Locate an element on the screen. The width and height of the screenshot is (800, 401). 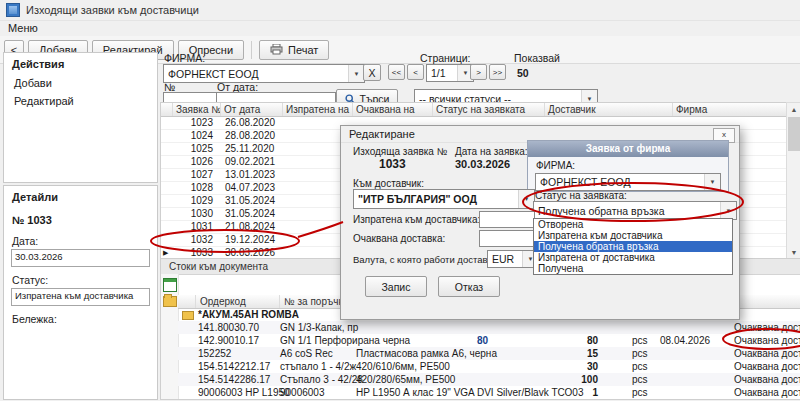
col-order-id: Заявка № is located at coordinates (197, 110).